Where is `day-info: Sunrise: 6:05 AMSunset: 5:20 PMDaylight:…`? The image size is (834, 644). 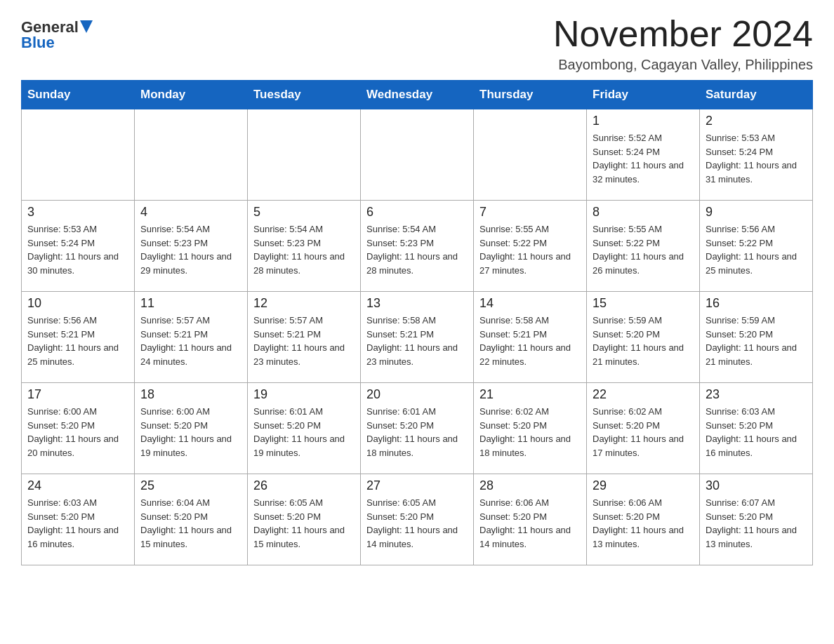 day-info: Sunrise: 6:05 AMSunset: 5:20 PMDaylight:… is located at coordinates (304, 523).